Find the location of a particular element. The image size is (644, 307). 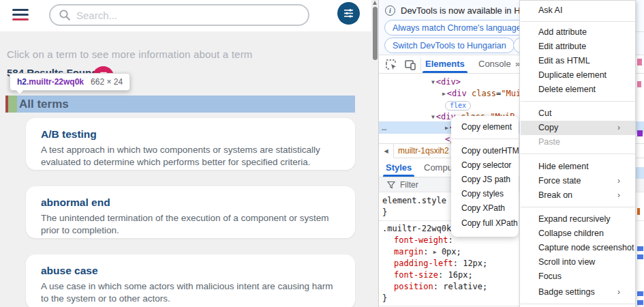

filter-button is located at coordinates (349, 14).